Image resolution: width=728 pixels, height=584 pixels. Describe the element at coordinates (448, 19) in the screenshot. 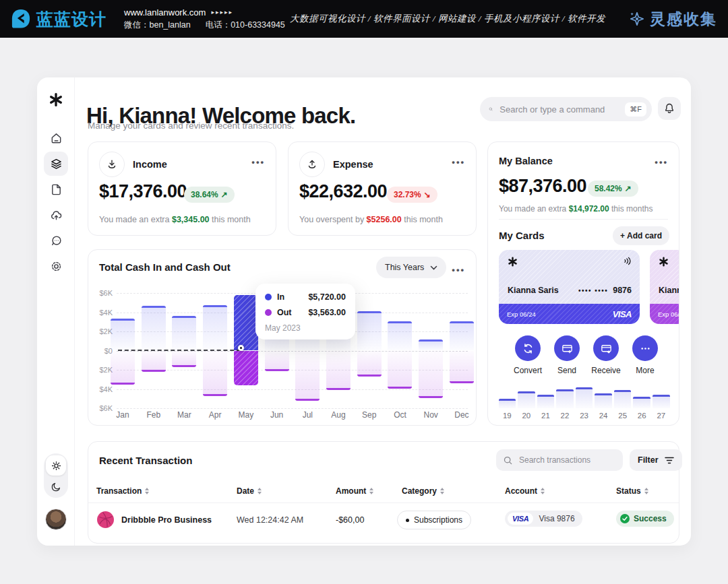

I see `banner-services: 大数据可视化设计 / 软件界面设计 / 网站建设 / 手机及小程序设计 / 软件…` at that location.